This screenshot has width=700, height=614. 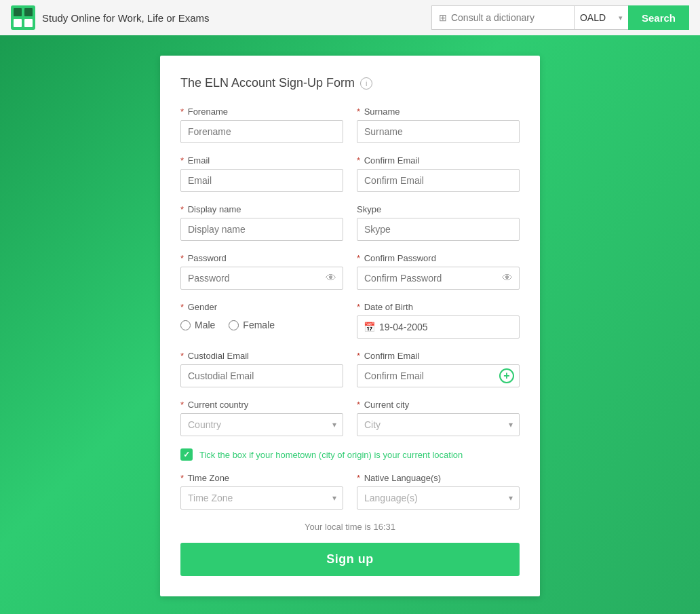 What do you see at coordinates (350, 526) in the screenshot?
I see `local-time-text: Your local time is 16:31` at bounding box center [350, 526].